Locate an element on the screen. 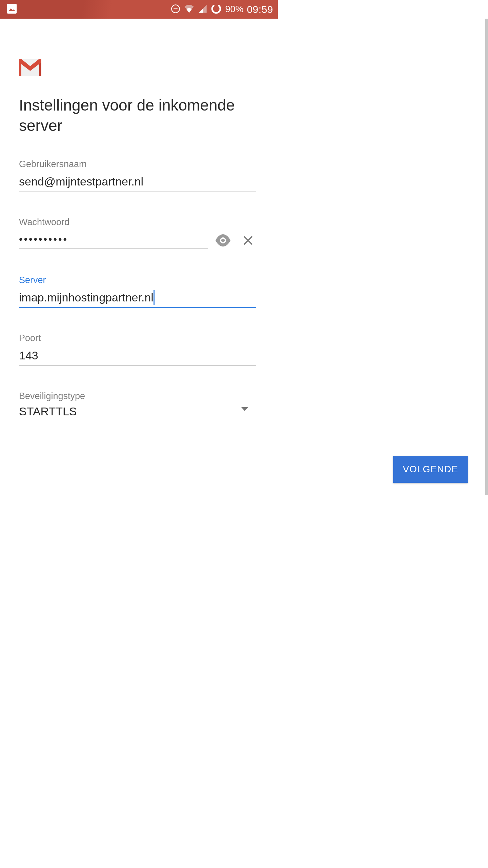 The height and width of the screenshot is (868, 488). security-field: Beveiligingstype STARTTLS is located at coordinates (138, 405).